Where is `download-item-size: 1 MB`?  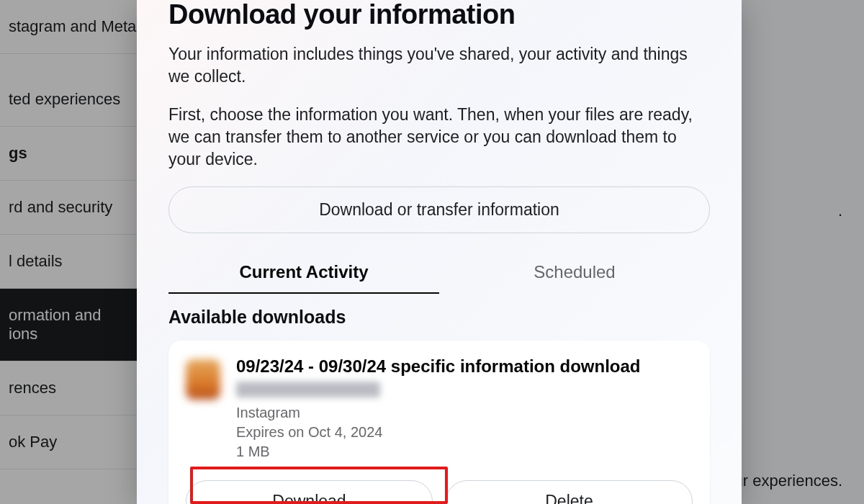
download-item-size: 1 MB is located at coordinates (464, 452).